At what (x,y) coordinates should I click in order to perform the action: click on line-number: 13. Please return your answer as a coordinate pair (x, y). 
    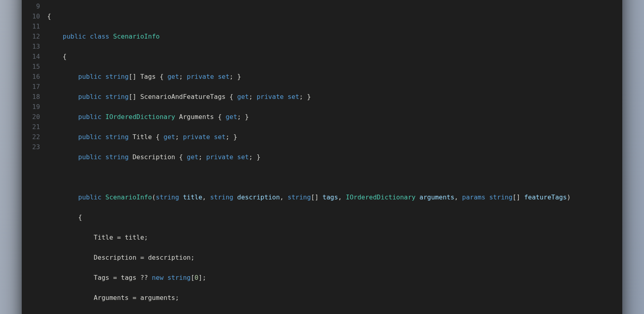
    Looking at the image, I should click on (36, 47).